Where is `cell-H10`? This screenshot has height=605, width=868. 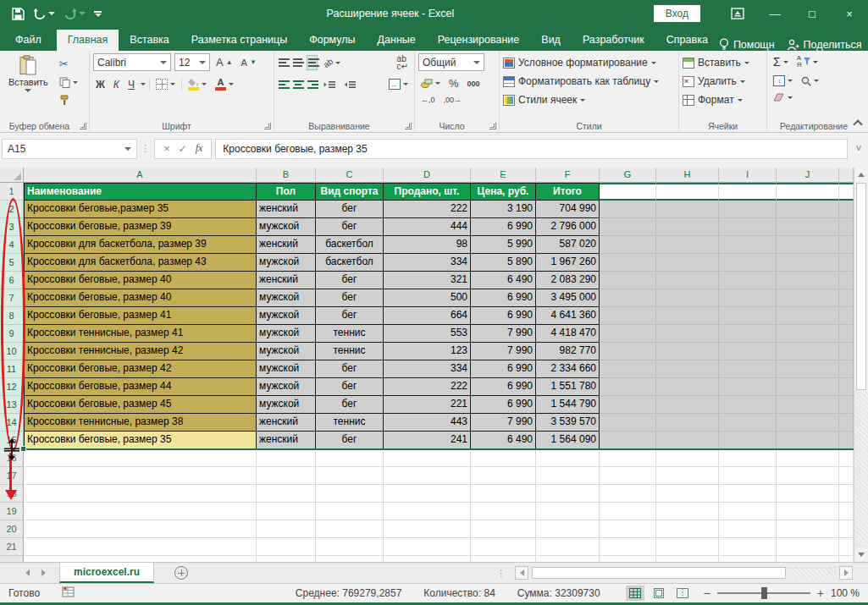
cell-H10 is located at coordinates (688, 352).